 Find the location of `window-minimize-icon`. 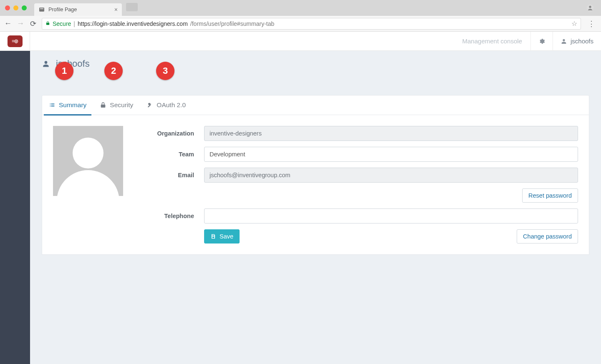

window-minimize-icon is located at coordinates (16, 8).